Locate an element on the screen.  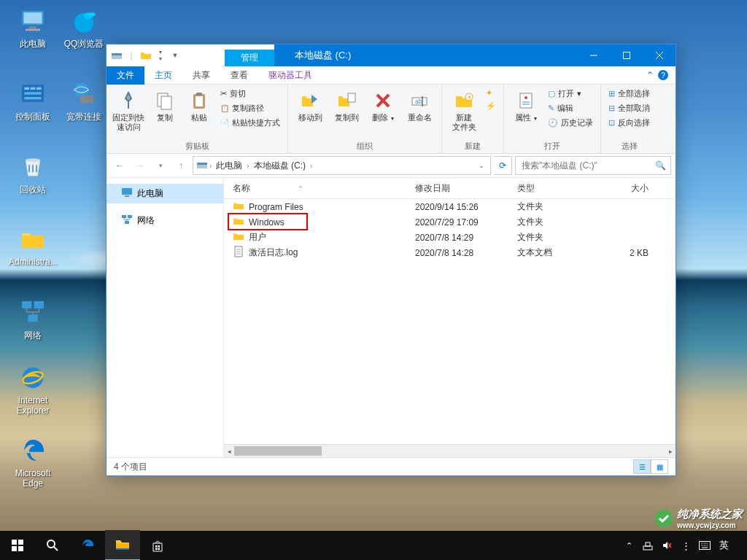
minimize-button is located at coordinates (594, 55).